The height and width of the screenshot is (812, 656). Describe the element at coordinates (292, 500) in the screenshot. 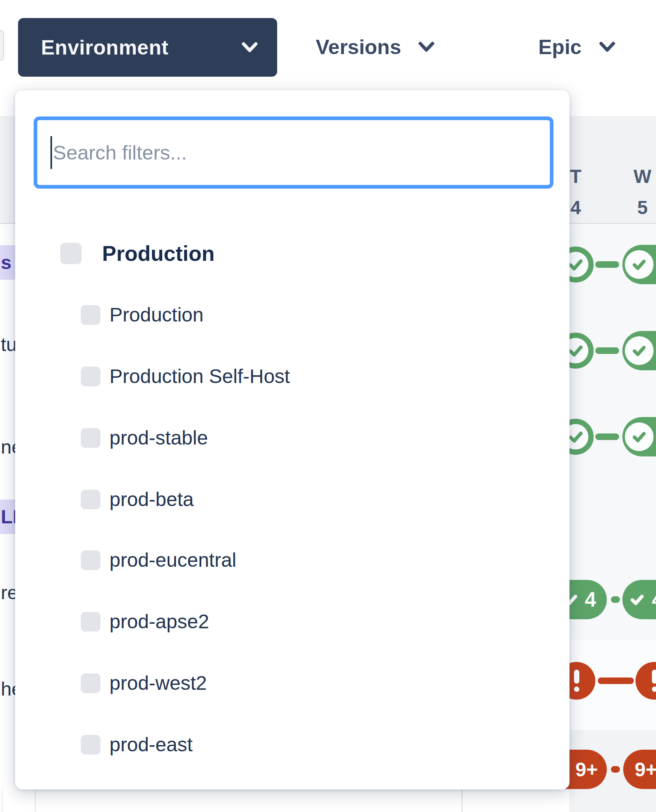

I see `environment-option: prod-beta` at that location.